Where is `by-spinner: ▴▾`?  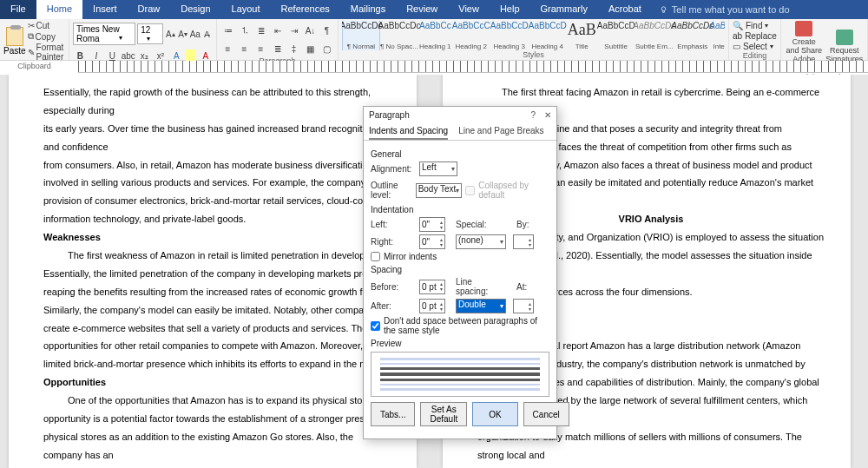
by-spinner: ▴▾ is located at coordinates (523, 241).